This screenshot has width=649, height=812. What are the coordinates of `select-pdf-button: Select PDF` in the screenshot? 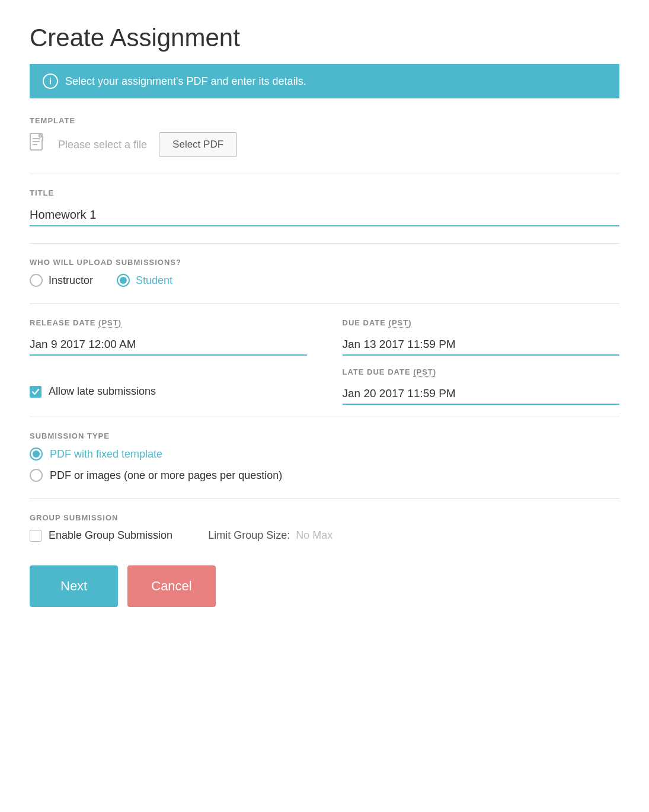 It's located at (198, 145).